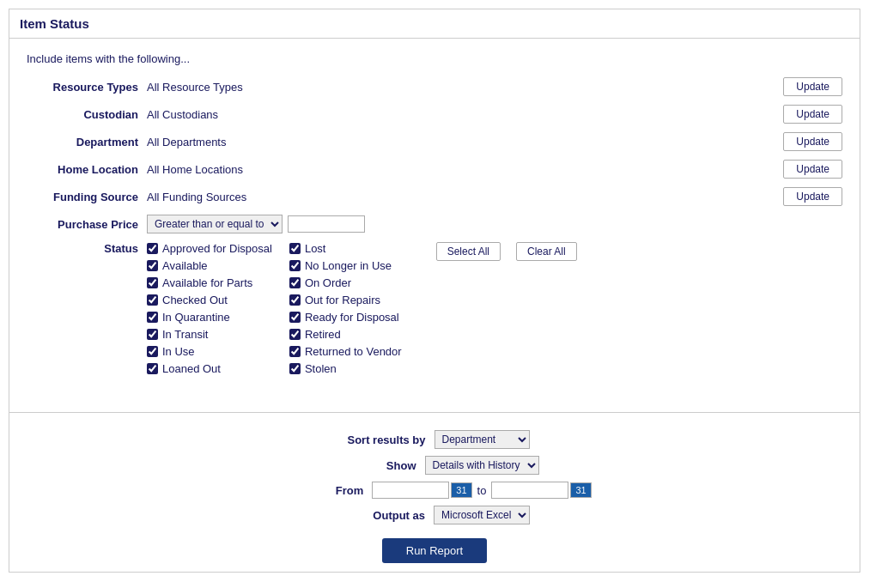 The height and width of the screenshot is (588, 869). Describe the element at coordinates (386, 515) in the screenshot. I see `output-label: Output as` at that location.